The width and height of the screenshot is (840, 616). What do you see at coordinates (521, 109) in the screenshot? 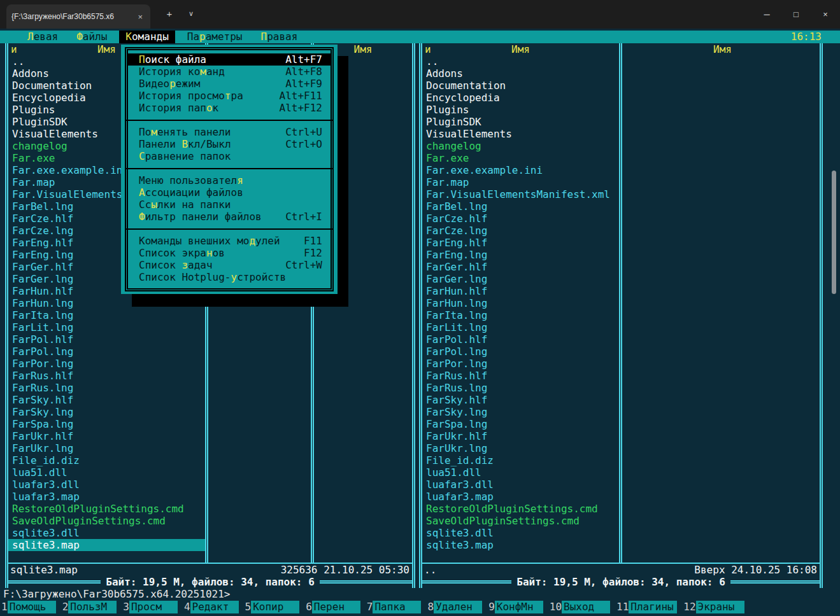
I see `folder-item: Plugins` at bounding box center [521, 109].